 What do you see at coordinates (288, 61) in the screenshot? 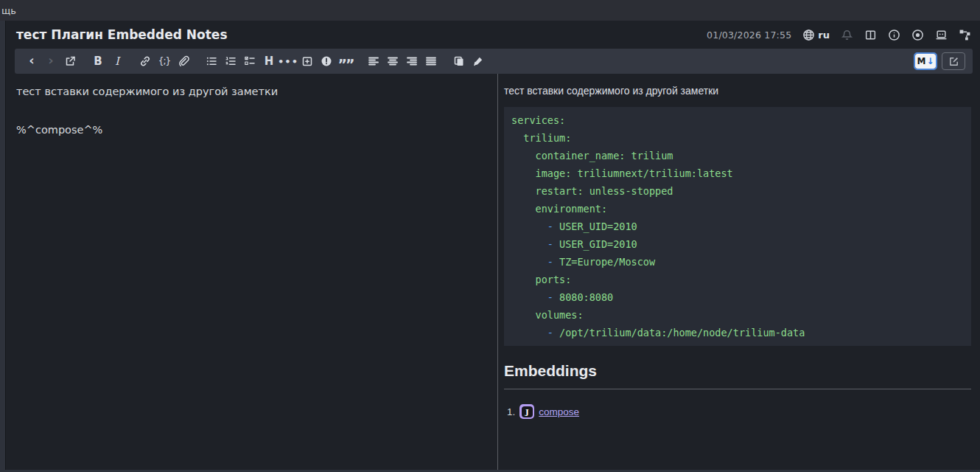
I see `horizontal-rule-button: •••` at bounding box center [288, 61].